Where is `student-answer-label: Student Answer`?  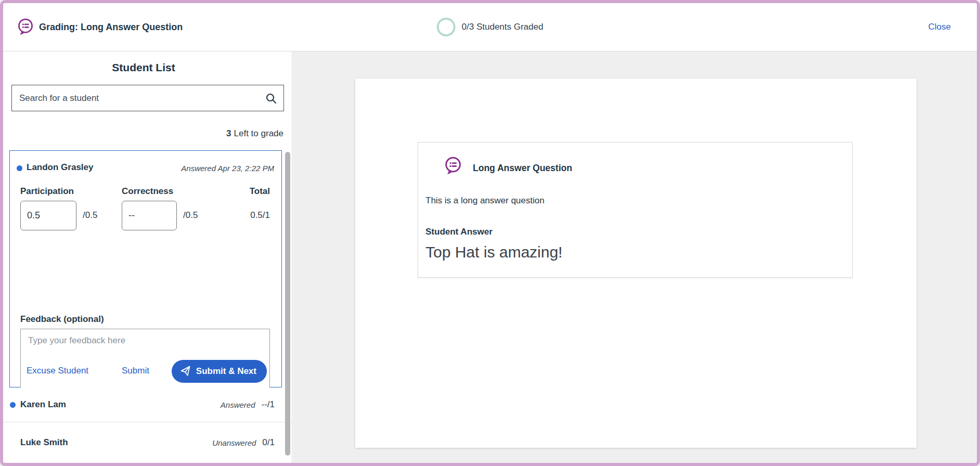 student-answer-label: Student Answer is located at coordinates (459, 232).